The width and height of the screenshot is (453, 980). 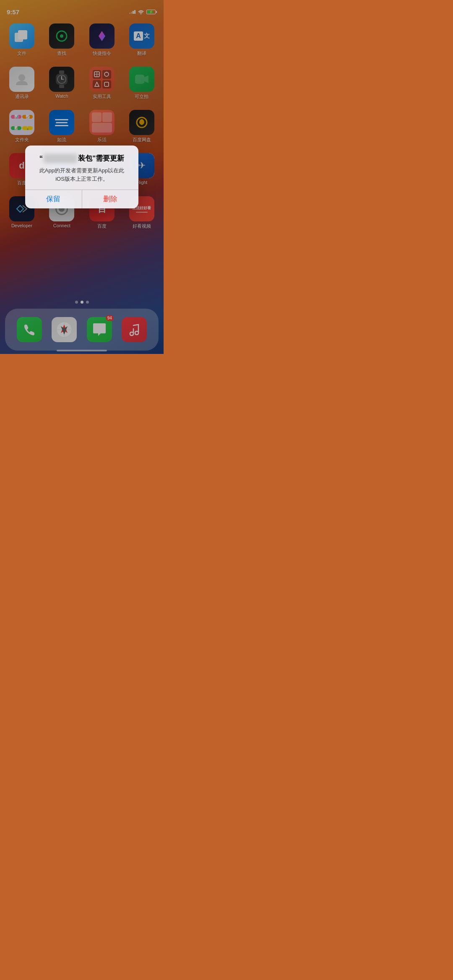 What do you see at coordinates (82, 177) in the screenshot?
I see `alert-dialog: “ 装包"需要更新 此App的开发者需要更新App以在此iOS版本上正常工作。 …` at bounding box center [82, 177].